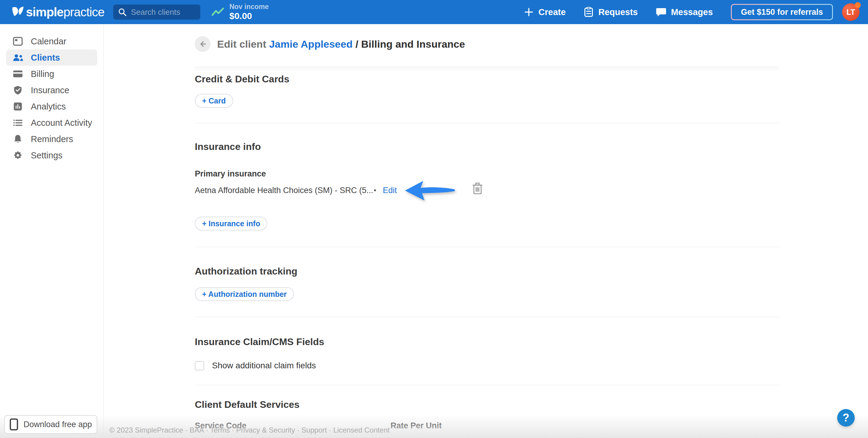 The width and height of the screenshot is (868, 438). What do you see at coordinates (410, 44) in the screenshot?
I see `title-suffix: / Billing and Insurance` at bounding box center [410, 44].